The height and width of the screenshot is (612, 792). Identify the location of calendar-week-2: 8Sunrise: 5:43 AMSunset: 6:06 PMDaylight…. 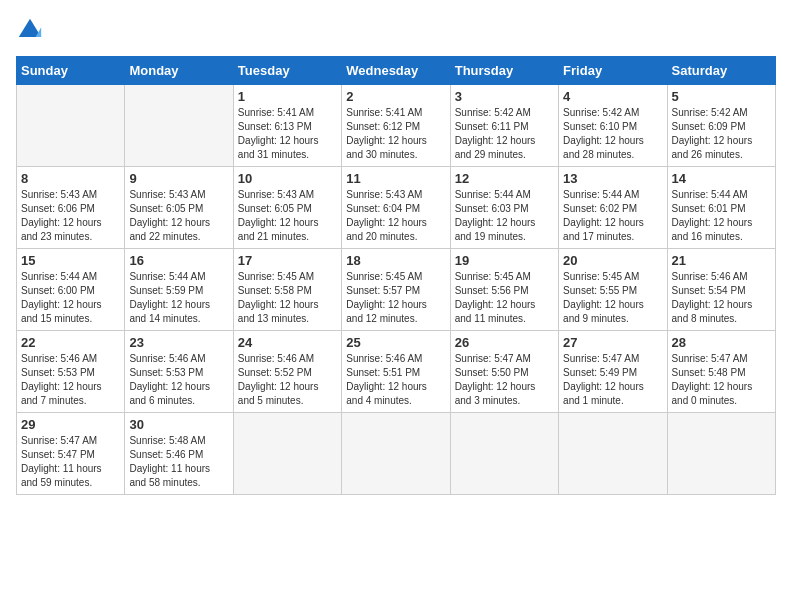
(396, 208).